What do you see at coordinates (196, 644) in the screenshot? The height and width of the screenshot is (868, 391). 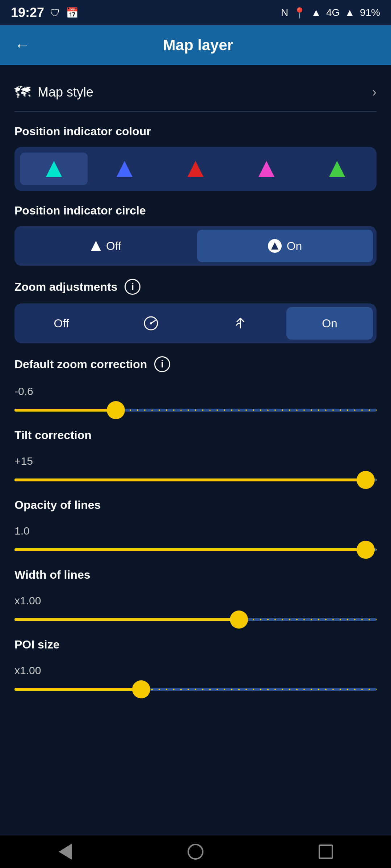 I see `poi-size-label: POI size` at bounding box center [196, 644].